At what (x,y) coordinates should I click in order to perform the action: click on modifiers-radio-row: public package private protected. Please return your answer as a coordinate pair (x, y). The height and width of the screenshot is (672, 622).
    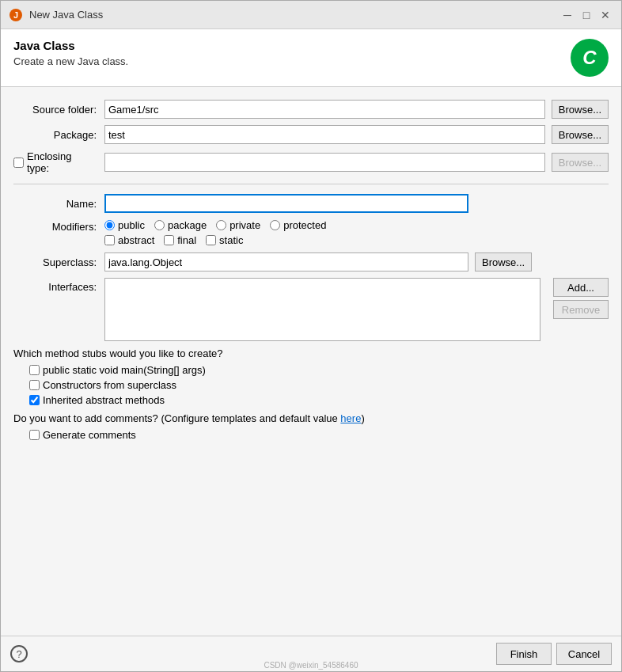
    Looking at the image, I should click on (215, 225).